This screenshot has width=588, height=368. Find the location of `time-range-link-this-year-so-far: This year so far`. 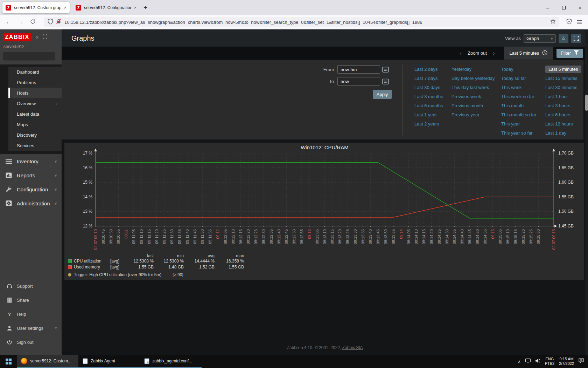

time-range-link-this-year-so-far: This year so far is located at coordinates (517, 133).